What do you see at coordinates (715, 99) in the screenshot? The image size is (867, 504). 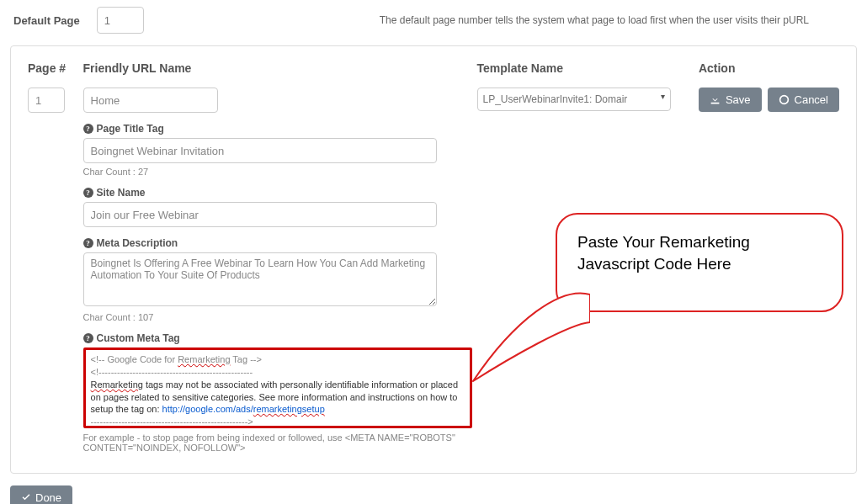 I see `download-icon` at bounding box center [715, 99].